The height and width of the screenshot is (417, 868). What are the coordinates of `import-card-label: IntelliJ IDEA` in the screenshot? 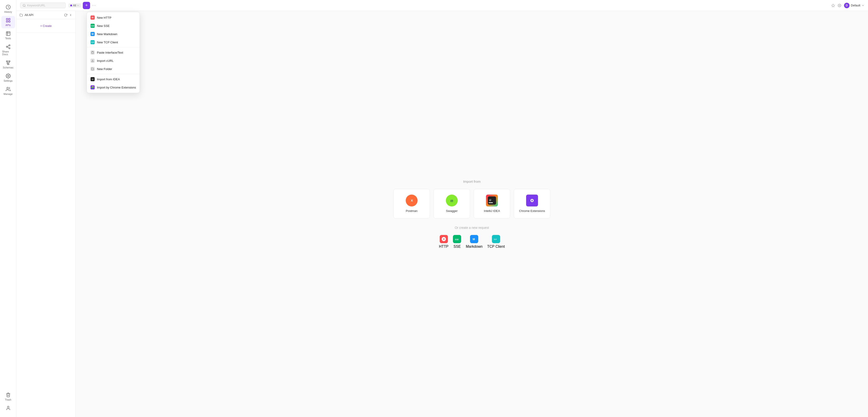 It's located at (492, 211).